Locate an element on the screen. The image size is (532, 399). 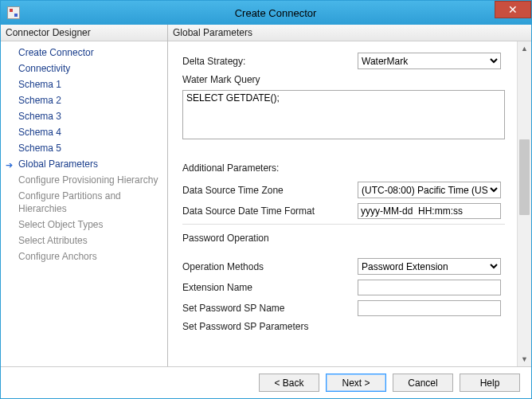
delta-strategy-select: WaterMark is located at coordinates (429, 61).